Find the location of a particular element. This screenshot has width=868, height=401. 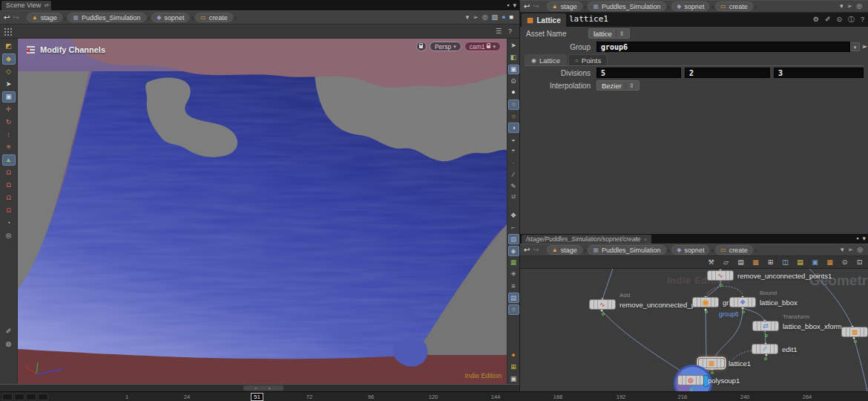

new-tab-button: + is located at coordinates (637, 239).